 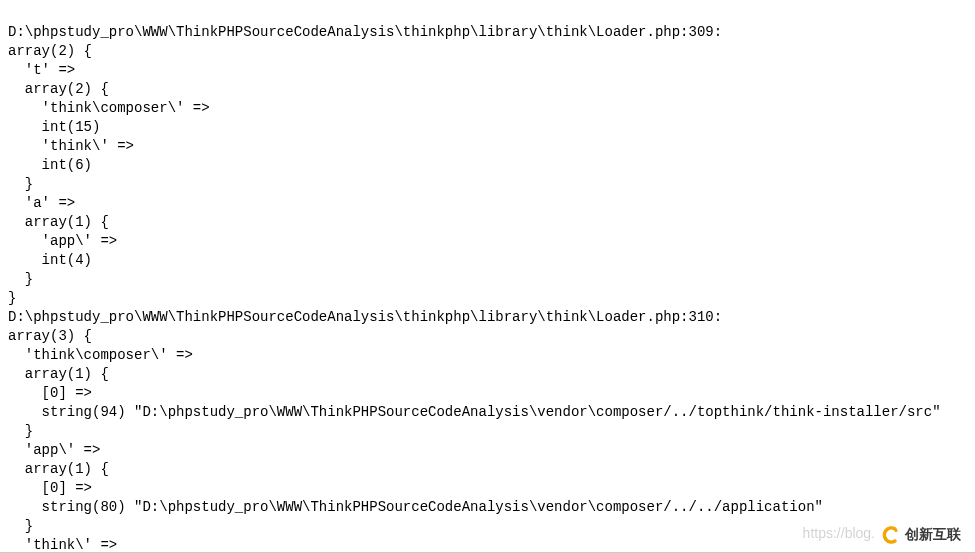 What do you see at coordinates (12, 298) in the screenshot?
I see `dump1-root-close: }` at bounding box center [12, 298].